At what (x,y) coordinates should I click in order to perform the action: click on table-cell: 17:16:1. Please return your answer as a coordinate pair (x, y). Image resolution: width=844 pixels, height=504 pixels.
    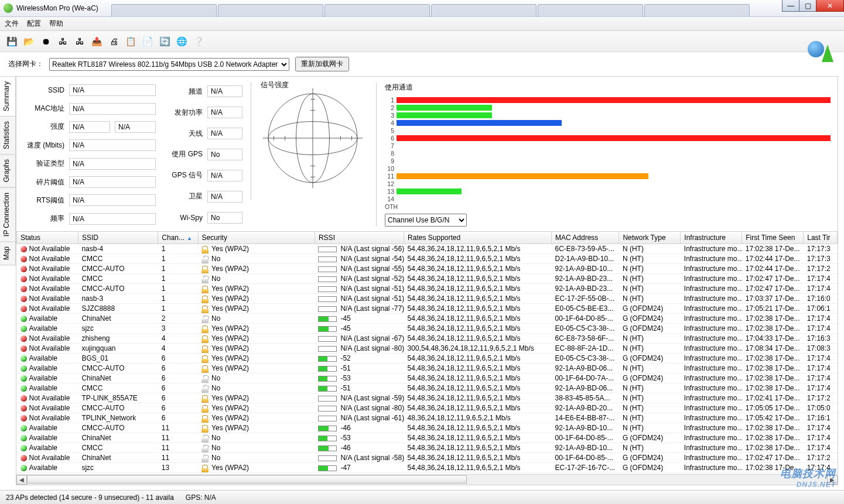
    Looking at the image, I should click on (821, 418).